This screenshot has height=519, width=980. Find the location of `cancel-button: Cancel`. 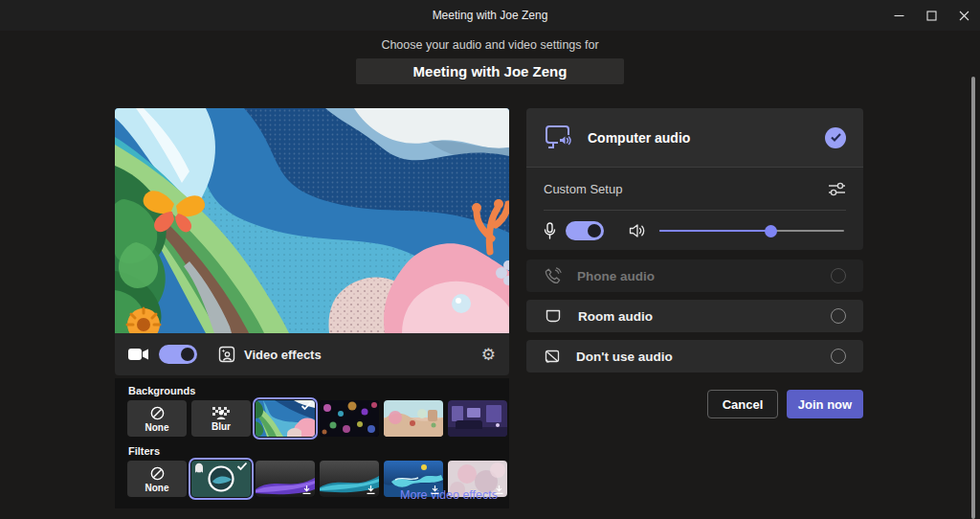

cancel-button: Cancel is located at coordinates (743, 404).